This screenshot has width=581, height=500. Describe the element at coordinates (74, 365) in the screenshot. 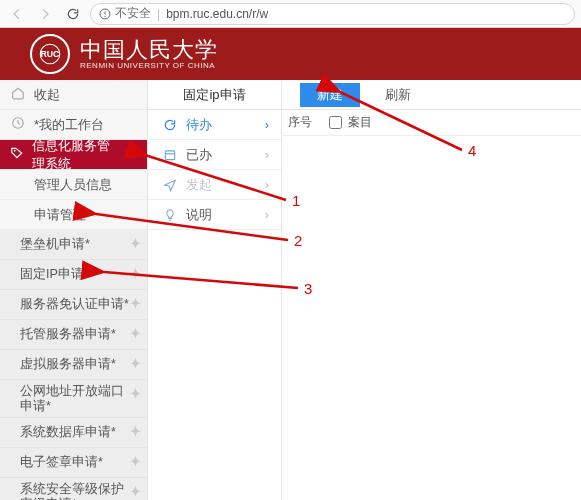

I see `sidebar-item-vm: 虚拟服务器申请*✦` at that location.